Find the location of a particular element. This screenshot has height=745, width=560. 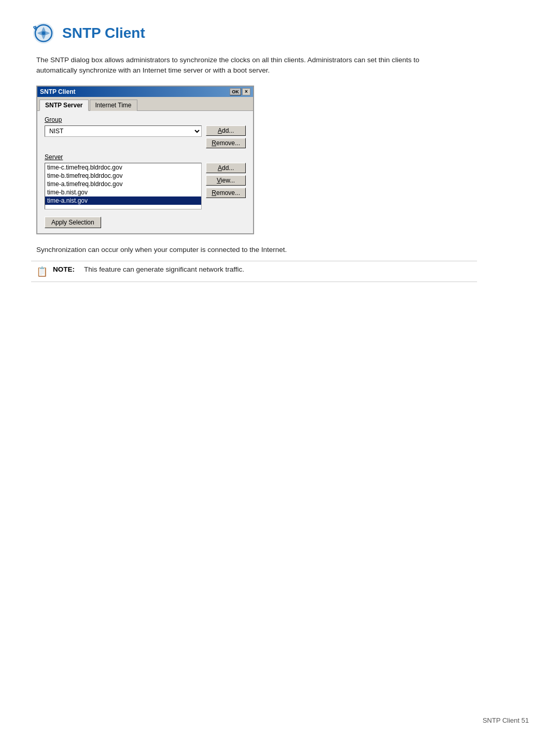

ok-button: OK is located at coordinates (235, 92).